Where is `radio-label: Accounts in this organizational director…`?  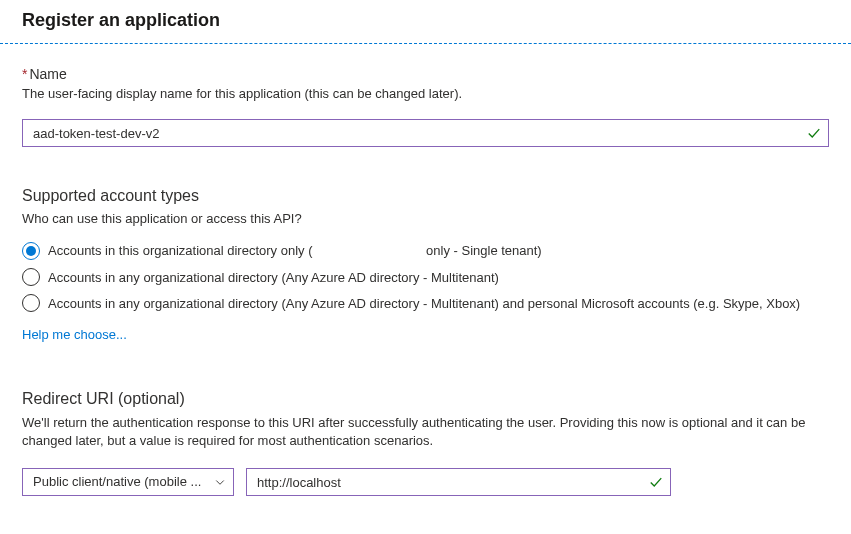
radio-label: Accounts in this organizational director… is located at coordinates (295, 250).